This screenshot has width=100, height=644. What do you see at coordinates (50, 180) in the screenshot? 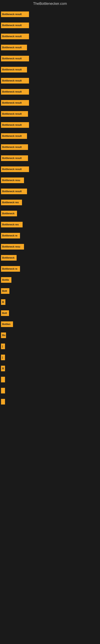
I see `bar-row: Bottleneck resu` at bounding box center [50, 180].